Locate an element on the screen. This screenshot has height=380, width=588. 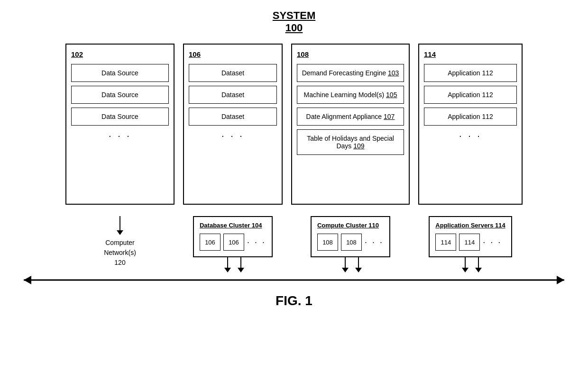
cluster-110-col: Compute Cluster 110 108 108 · · · is located at coordinates (350, 244).